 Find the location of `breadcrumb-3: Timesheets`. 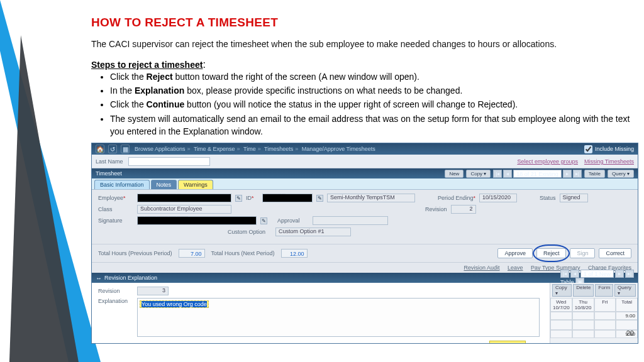

breadcrumb-3: Timesheets is located at coordinates (279, 149).